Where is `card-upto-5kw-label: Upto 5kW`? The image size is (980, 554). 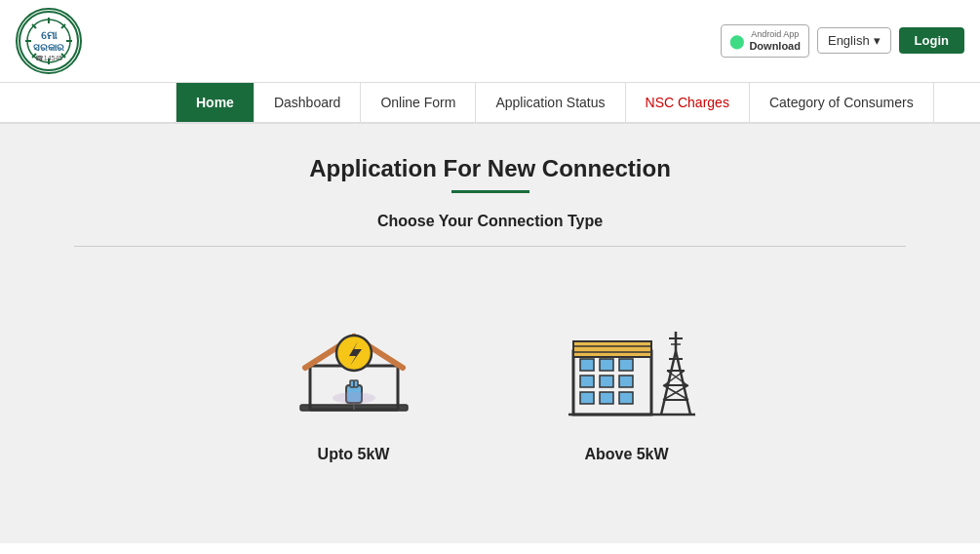
card-upto-5kw-label: Upto 5kW is located at coordinates (354, 455).